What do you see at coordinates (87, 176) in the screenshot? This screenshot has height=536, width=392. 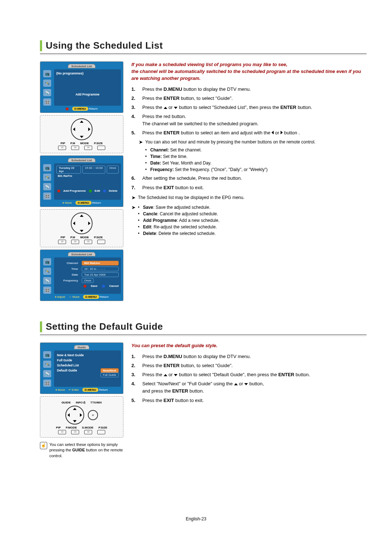 I see `list-channel: 801 RaiTre` at bounding box center [87, 176].